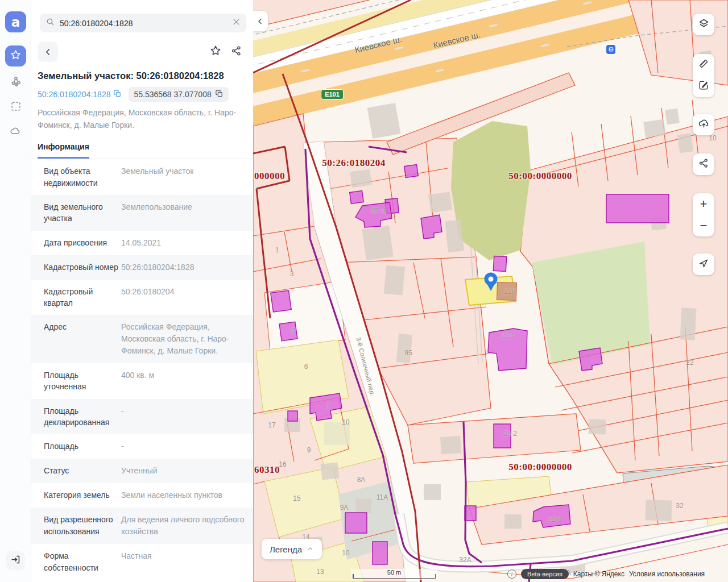 Image resolution: width=728 pixels, height=582 pixels. Describe the element at coordinates (16, 107) in the screenshot. I see `selection-frame-icon` at that location.